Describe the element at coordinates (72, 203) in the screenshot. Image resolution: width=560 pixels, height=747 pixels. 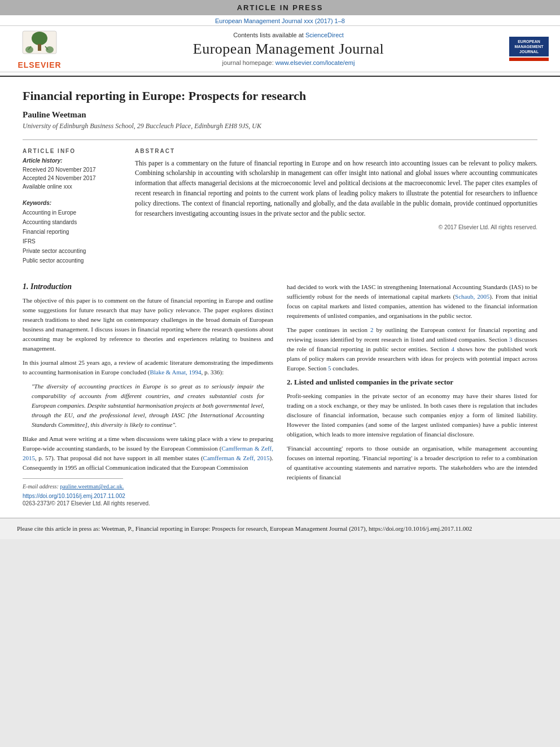
I see `keywords-label: Keywords:` at that location.